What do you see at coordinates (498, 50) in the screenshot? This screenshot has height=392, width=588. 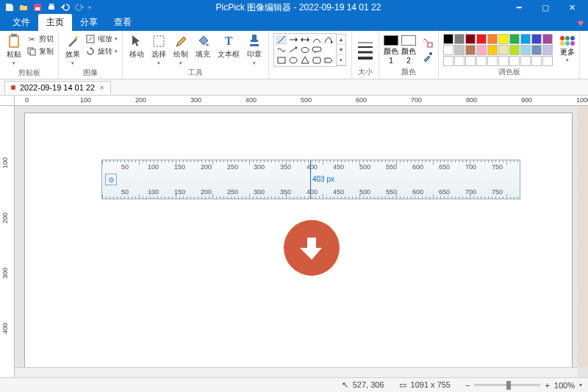 I see `color-palette` at bounding box center [498, 50].